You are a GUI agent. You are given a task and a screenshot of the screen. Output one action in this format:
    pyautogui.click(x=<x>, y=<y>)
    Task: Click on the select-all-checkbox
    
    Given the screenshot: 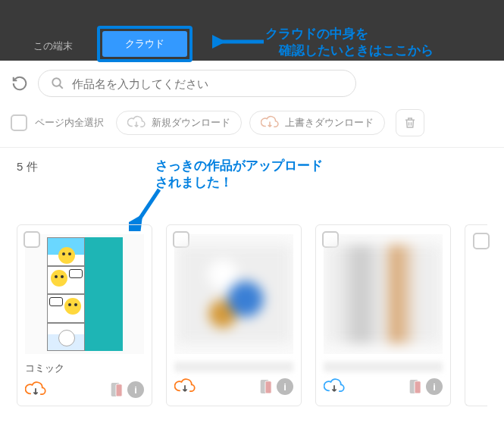 What is the action you would take?
    pyautogui.click(x=19, y=123)
    